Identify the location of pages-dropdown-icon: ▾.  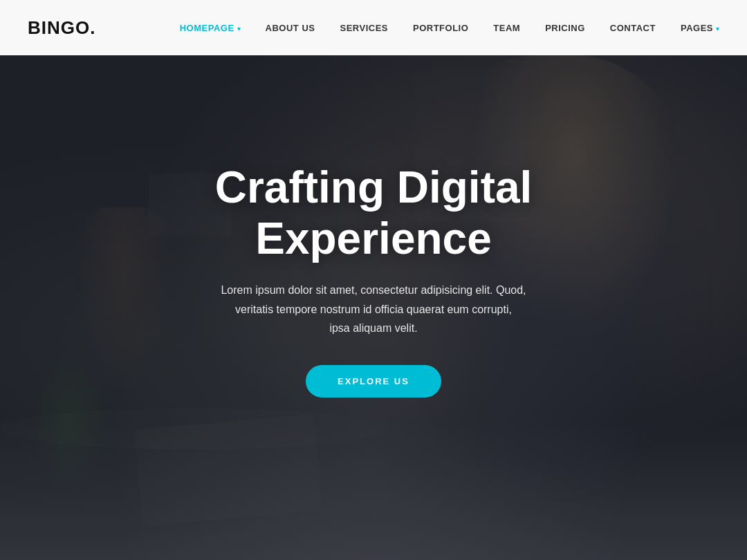
(718, 29).